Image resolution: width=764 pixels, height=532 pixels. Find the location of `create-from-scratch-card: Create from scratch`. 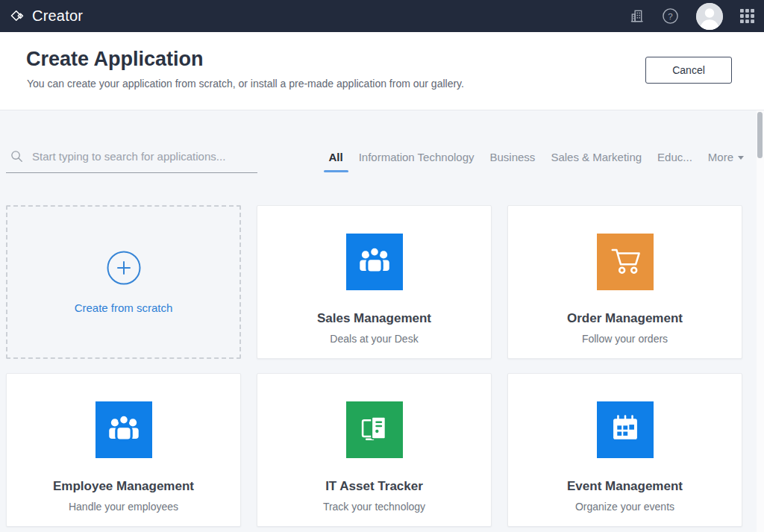

create-from-scratch-card: Create from scratch is located at coordinates (124, 282).